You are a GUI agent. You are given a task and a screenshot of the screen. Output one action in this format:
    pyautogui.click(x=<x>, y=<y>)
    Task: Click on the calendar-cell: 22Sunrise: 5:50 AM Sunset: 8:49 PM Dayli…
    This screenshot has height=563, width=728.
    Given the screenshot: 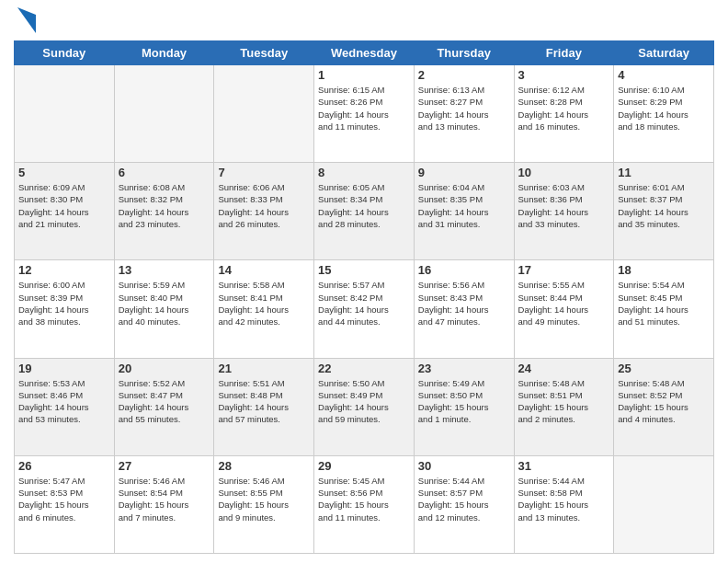 What is the action you would take?
    pyautogui.click(x=364, y=407)
    